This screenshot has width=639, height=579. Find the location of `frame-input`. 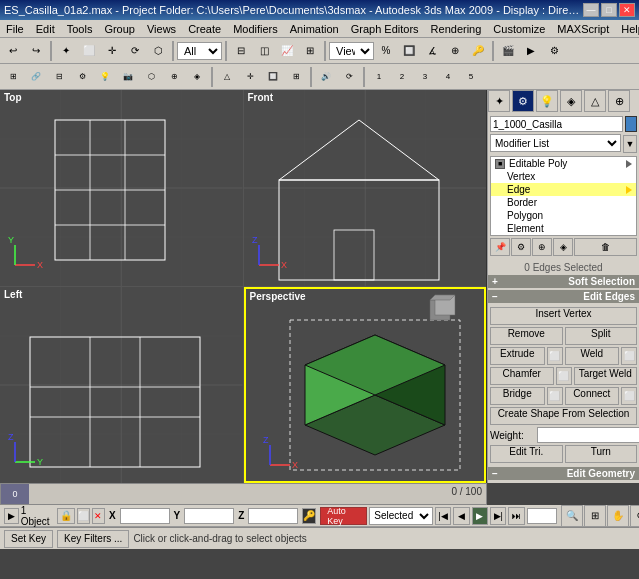

frame-input is located at coordinates (542, 516).